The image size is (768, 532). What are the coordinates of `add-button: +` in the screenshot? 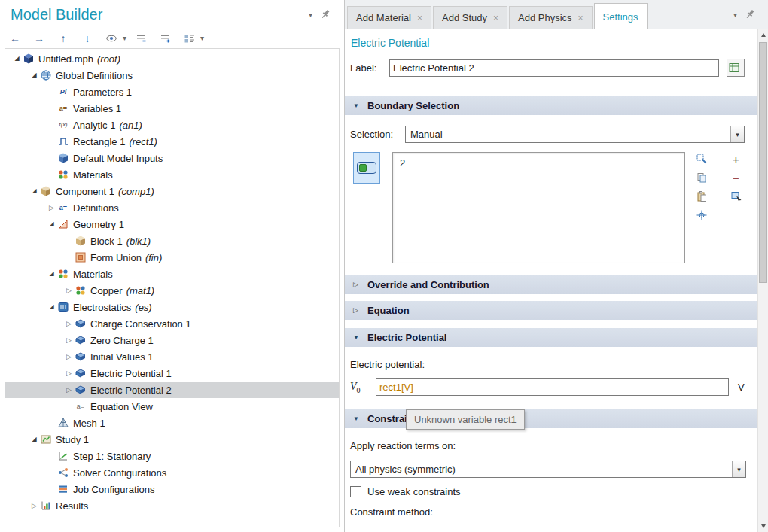 It's located at (738, 159).